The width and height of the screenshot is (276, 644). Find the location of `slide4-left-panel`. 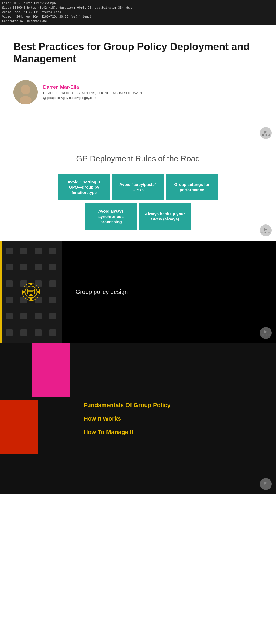

slide4-left-panel is located at coordinates (35, 419).